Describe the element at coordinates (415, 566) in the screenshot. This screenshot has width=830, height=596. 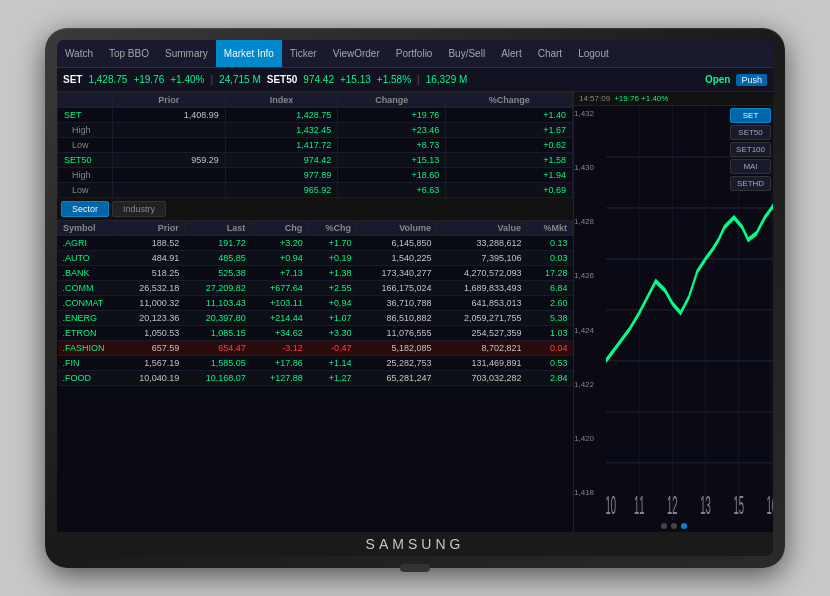
I see `tablet-bottom` at that location.